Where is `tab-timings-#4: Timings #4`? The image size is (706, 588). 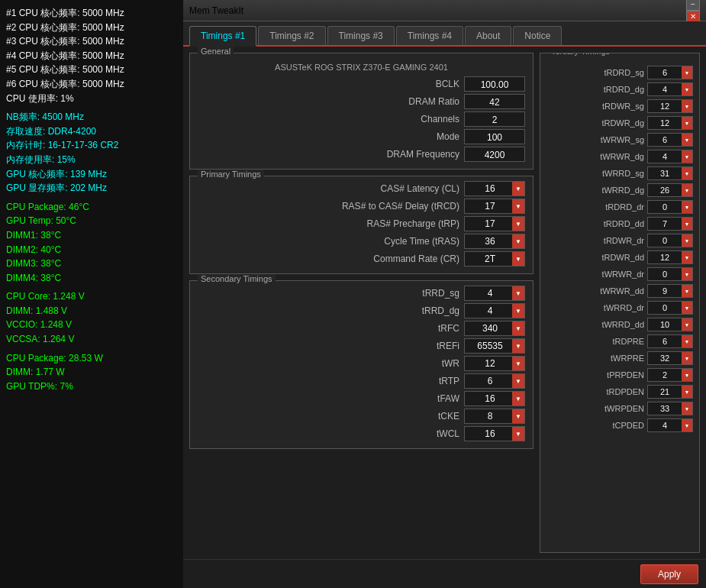 tab-timings-#4: Timings #4 is located at coordinates (430, 35).